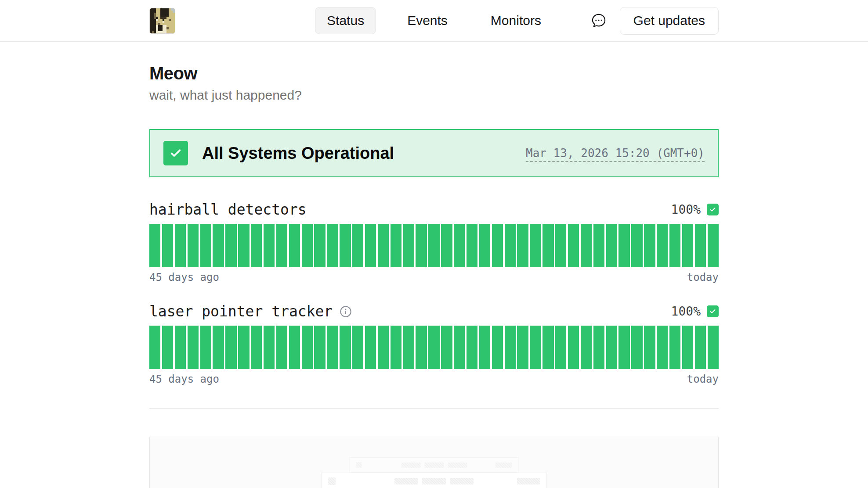  What do you see at coordinates (615, 153) in the screenshot?
I see `banner-timestamp: Mar 13, 2026 15:20 (GMT+0)` at bounding box center [615, 153].